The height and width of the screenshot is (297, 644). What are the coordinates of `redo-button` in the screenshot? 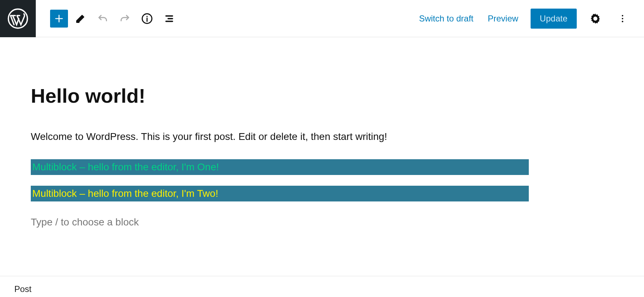 It's located at (125, 19).